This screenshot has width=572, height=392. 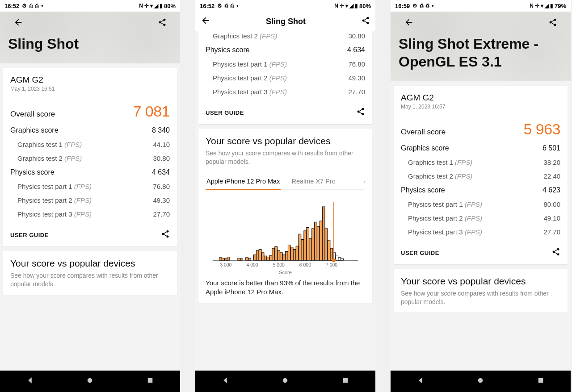 What do you see at coordinates (34, 130) in the screenshot?
I see `graphics-score-label: Graphics score` at bounding box center [34, 130].